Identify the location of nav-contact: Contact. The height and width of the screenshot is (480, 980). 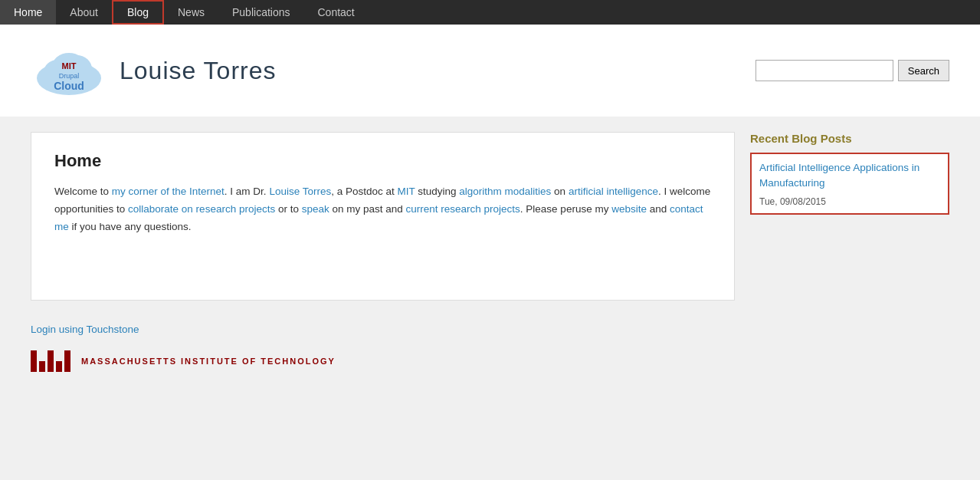
(336, 12).